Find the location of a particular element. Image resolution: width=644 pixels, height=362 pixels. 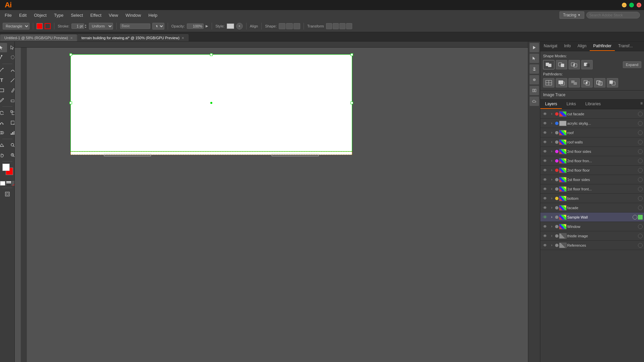

pf-trim is located at coordinates (561, 83).